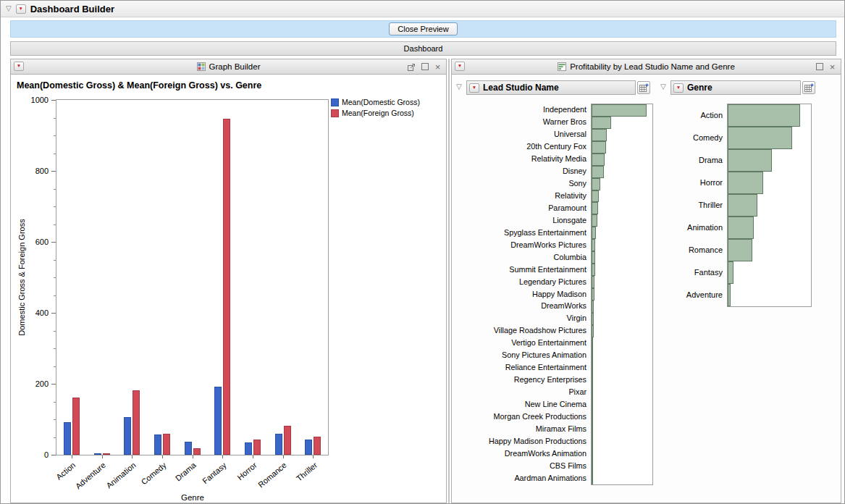 This screenshot has height=504, width=845. Describe the element at coordinates (592, 381) in the screenshot. I see `bar-Regency Enterprises` at that location.